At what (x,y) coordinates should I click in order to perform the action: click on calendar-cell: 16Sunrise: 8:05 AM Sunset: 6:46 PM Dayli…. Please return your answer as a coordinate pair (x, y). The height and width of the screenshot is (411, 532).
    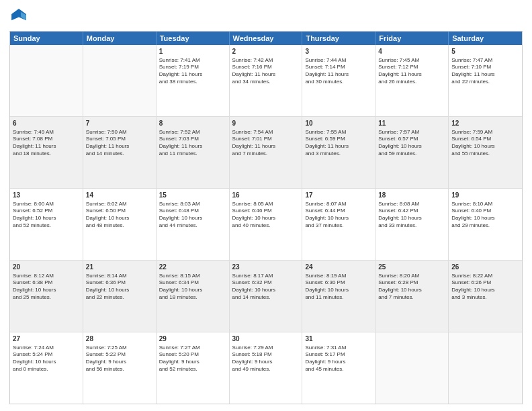
    Looking at the image, I should click on (266, 224).